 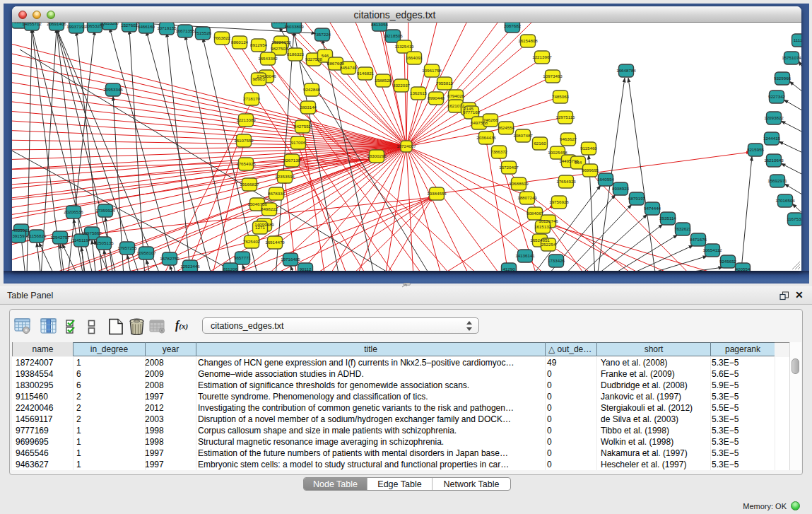 I want to click on svg-text: 9474444, so click(x=653, y=208).